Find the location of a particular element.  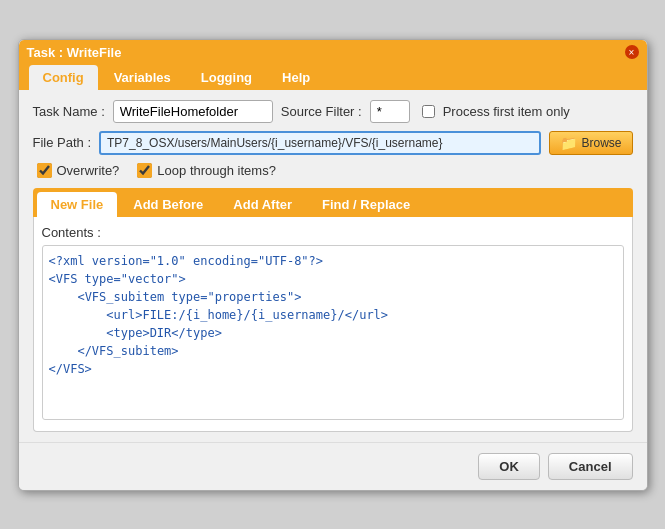

task-name-input is located at coordinates (193, 112).